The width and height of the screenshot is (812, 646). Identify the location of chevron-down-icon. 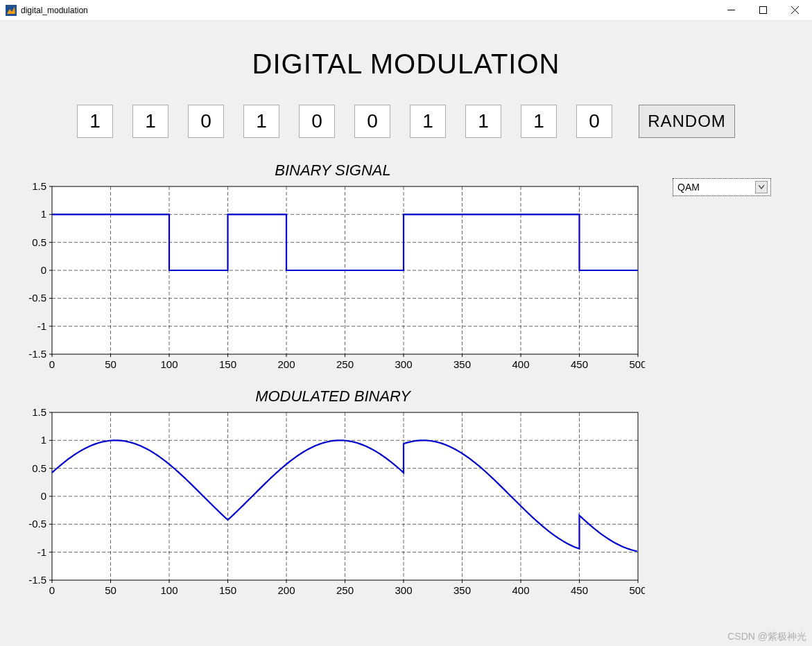
(761, 187).